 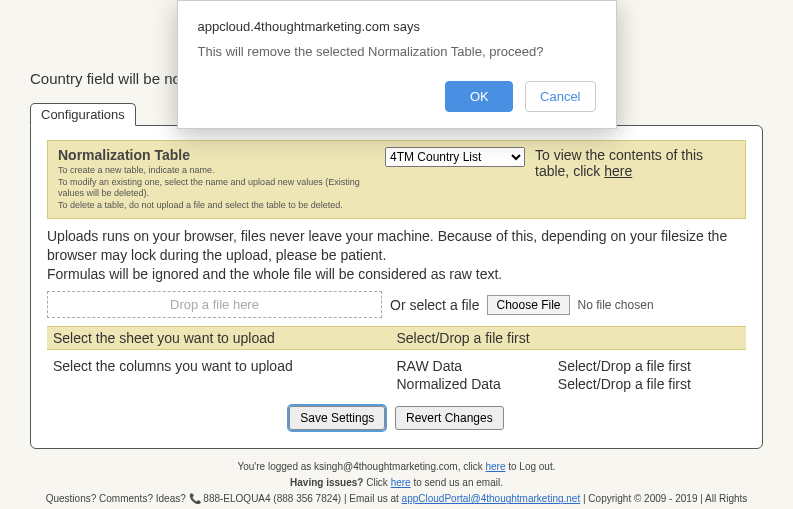 What do you see at coordinates (195, 498) in the screenshot?
I see `phone-icon: 📞` at bounding box center [195, 498].